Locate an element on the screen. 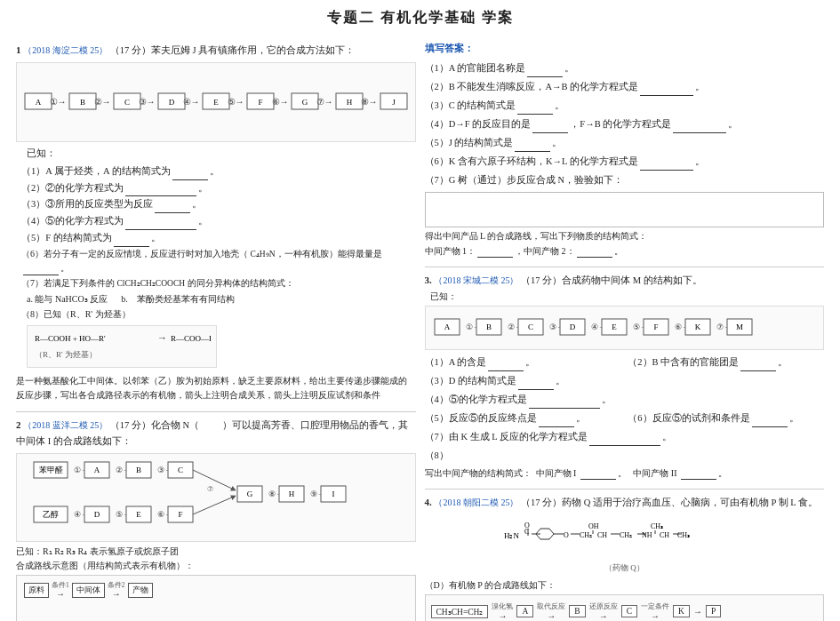 The height and width of the screenshot is (621, 840). path-line: 原料 条件1 → 中间体 条件2 → 产物 is located at coordinates (216, 590).